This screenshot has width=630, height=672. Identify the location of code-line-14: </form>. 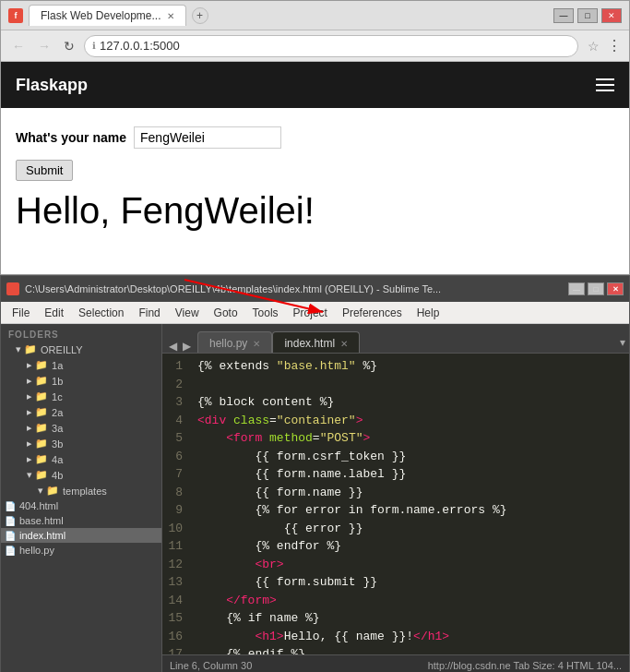
(410, 601).